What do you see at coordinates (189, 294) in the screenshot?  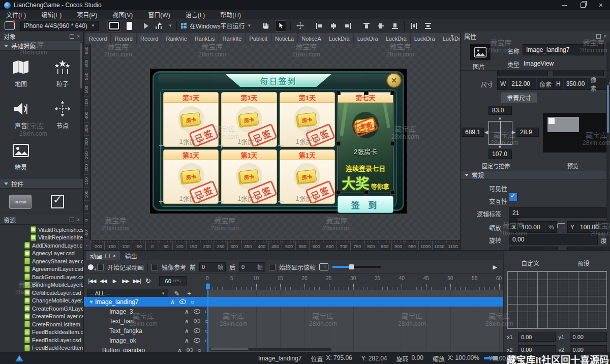 I see `add-animation-icon: +` at bounding box center [189, 294].